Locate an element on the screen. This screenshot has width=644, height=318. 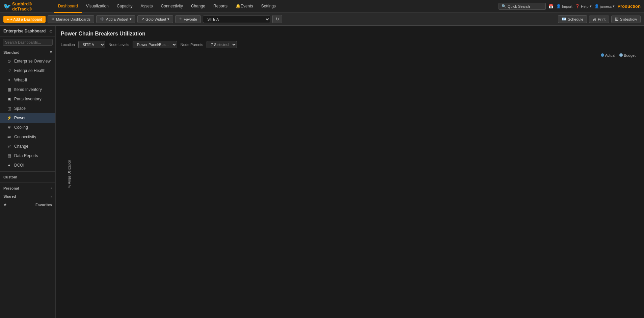
sidebar-section-custom: Custom is located at coordinates (28, 177).